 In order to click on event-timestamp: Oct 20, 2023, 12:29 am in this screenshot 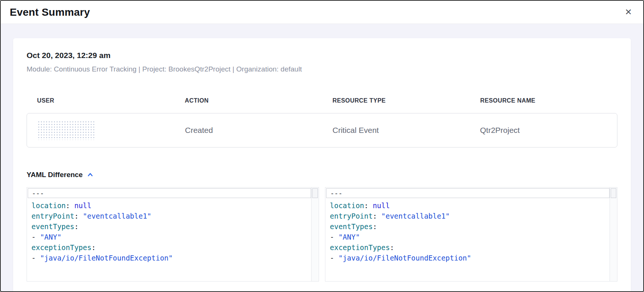, I will do `click(322, 55)`.